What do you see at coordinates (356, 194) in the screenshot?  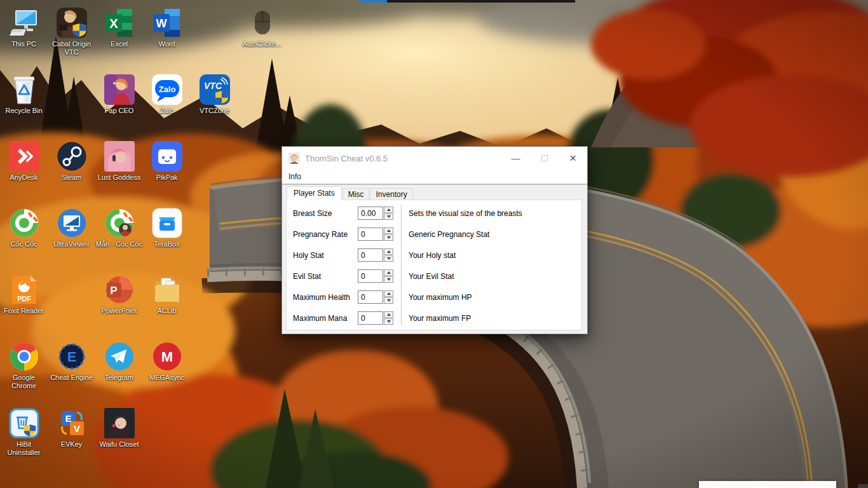 I see `tab-misc: Misc` at bounding box center [356, 194].